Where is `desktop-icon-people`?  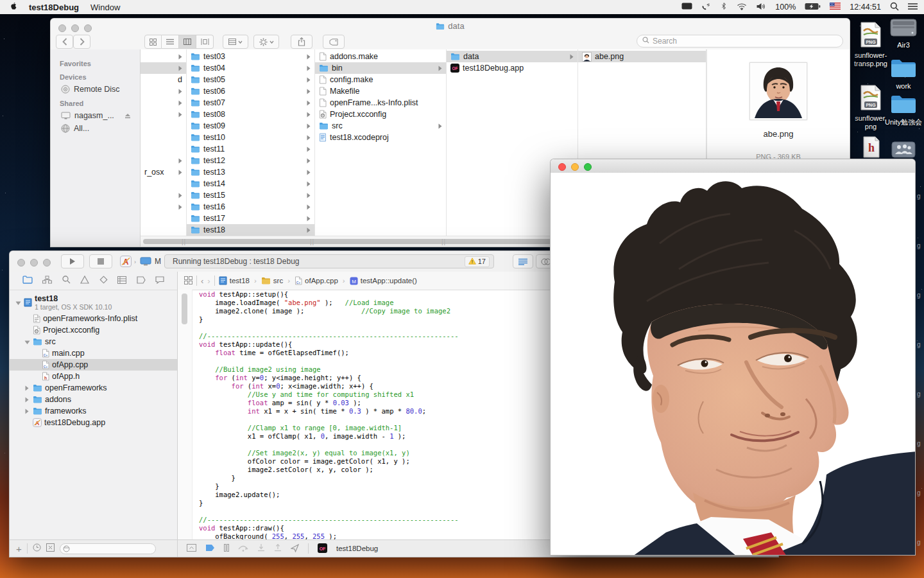
desktop-icon-people is located at coordinates (903, 151).